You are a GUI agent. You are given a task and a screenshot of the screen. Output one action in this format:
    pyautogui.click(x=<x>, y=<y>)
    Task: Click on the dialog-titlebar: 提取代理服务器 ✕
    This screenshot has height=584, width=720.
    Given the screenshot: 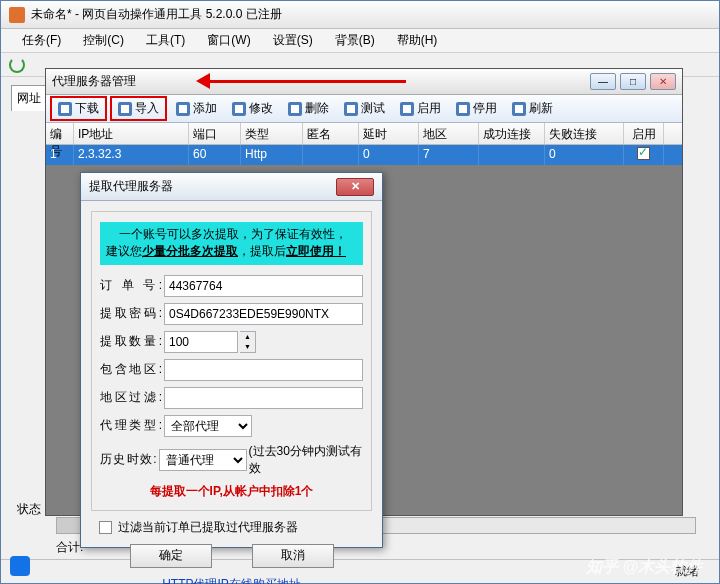 What is the action you would take?
    pyautogui.click(x=232, y=187)
    